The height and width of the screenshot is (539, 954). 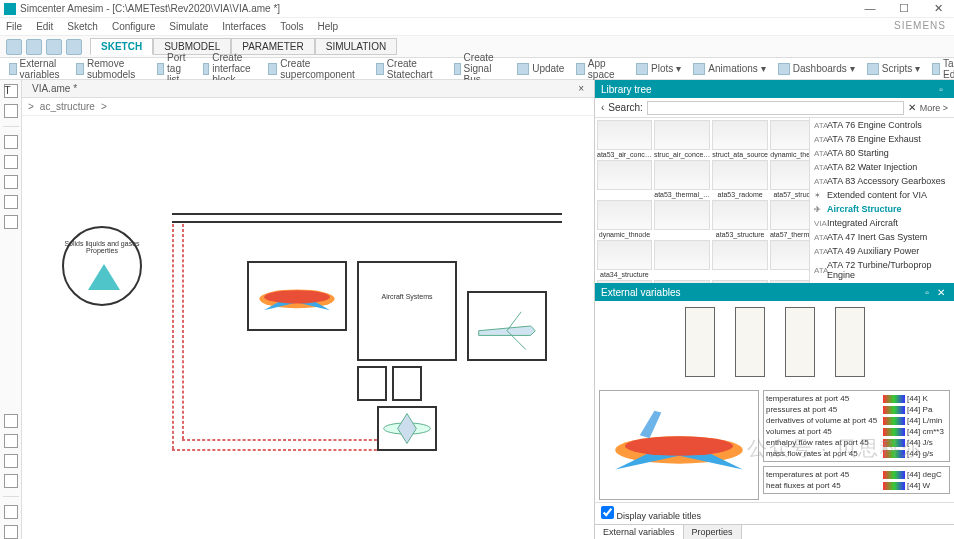 I want to click on tab-properties: Properties, so click(x=713, y=532).